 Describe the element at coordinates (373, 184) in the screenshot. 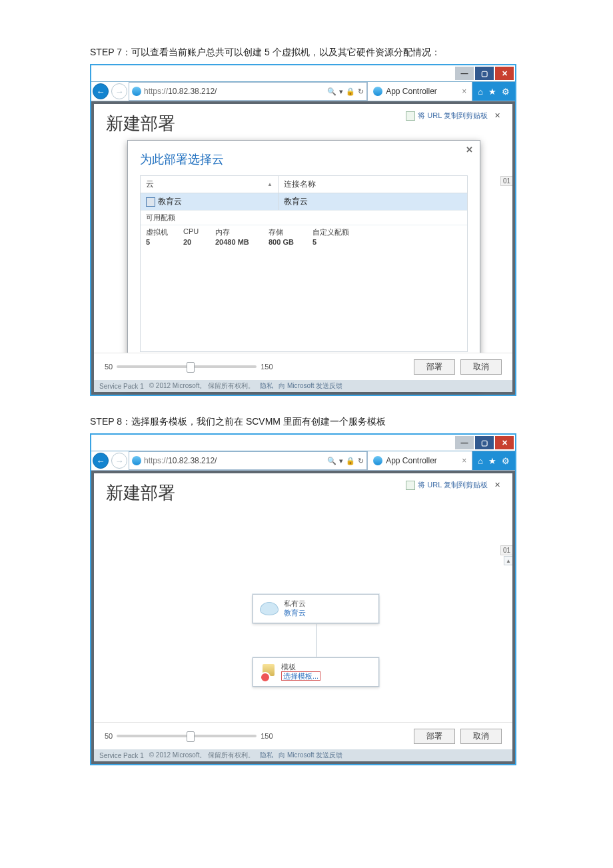

I see `col-connection-header: 连接名称` at that location.